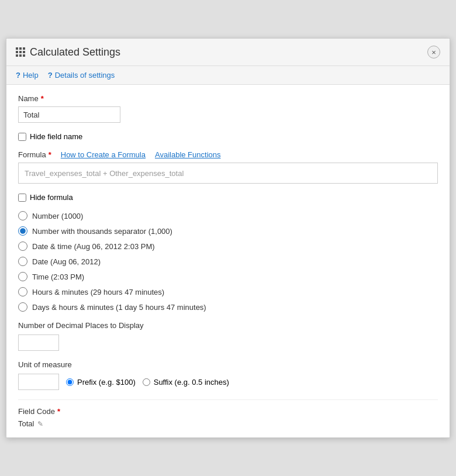  I want to click on radio-row-date: Date (Aug 06, 2012), so click(228, 261).